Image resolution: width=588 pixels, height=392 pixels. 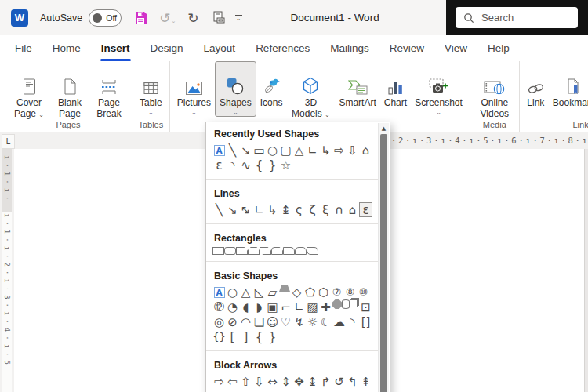 I want to click on shape-half-frame: ⌐, so click(x=285, y=307).